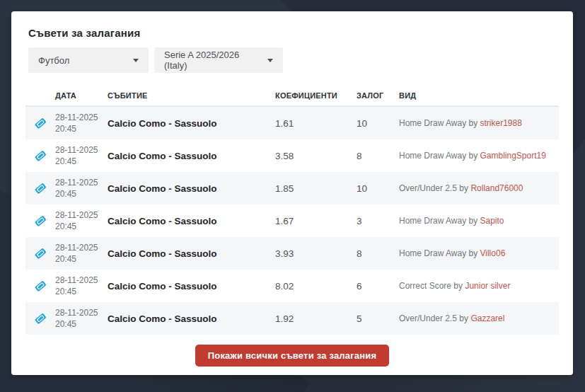 This screenshot has height=392, width=585. What do you see at coordinates (292, 96) in the screenshot?
I see `table-header-row: ДАТА СЪБИТИЕ КОЕФИЦИЕНТИ ЗАЛОГ ВИД` at bounding box center [292, 96].